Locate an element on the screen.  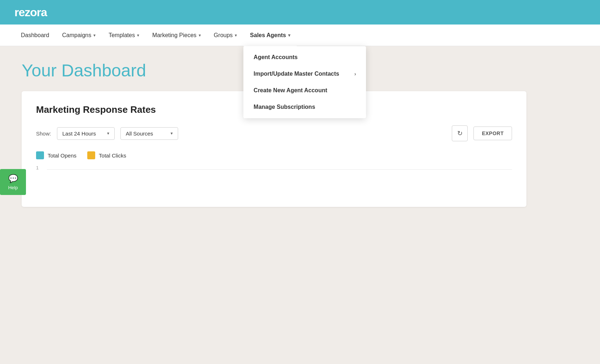
dropdown-label-create-new-agent: Create New Agent Account is located at coordinates (290, 90).